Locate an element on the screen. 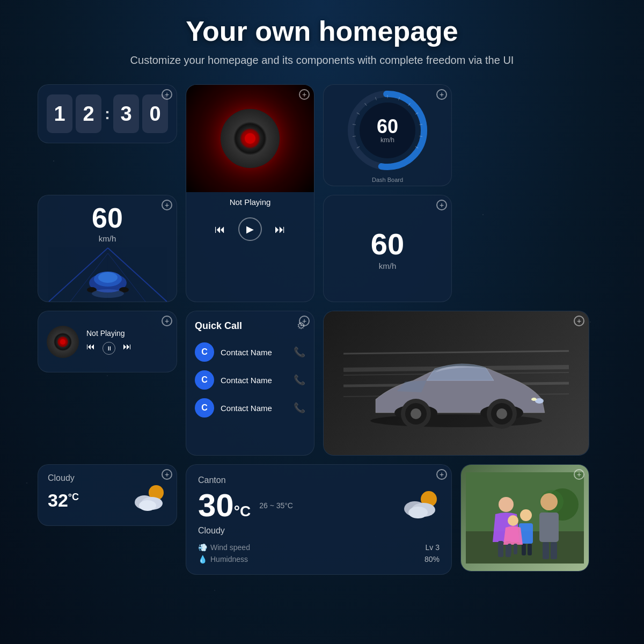  clock-h1: 1 is located at coordinates (60, 114).